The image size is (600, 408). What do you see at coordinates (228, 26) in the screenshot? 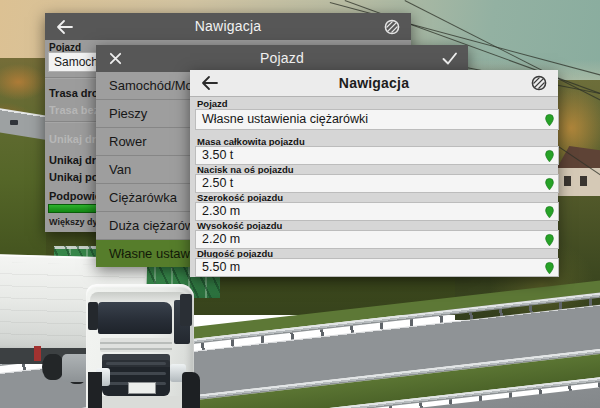
I see `dialog-back-title: Nawigacja` at bounding box center [228, 26].